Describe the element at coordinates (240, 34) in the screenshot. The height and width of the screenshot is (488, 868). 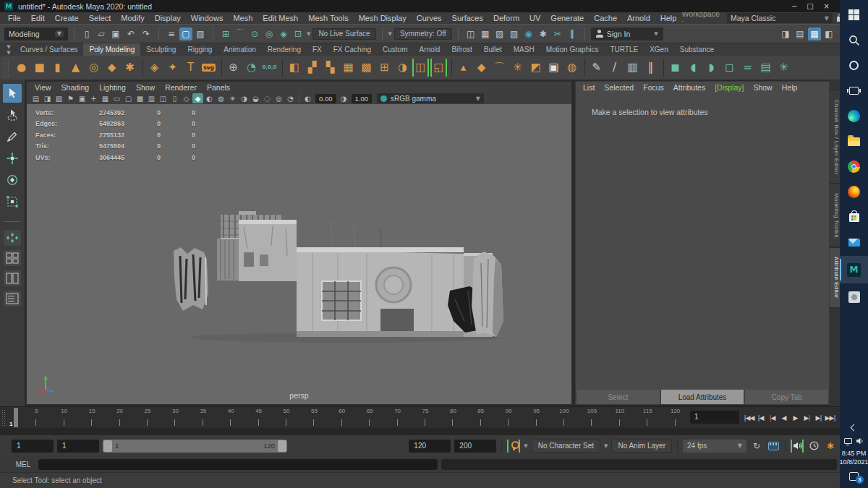
I see `snap-to-curve-icon: ⌒` at that location.